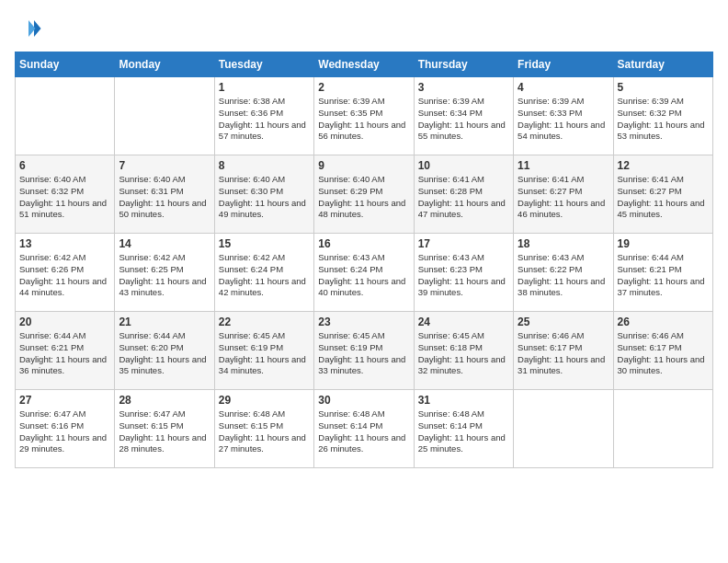  Describe the element at coordinates (164, 353) in the screenshot. I see `day-info: Sunrise: 6:44 AM Sunset: 6:20 PM Dayligh…` at that location.